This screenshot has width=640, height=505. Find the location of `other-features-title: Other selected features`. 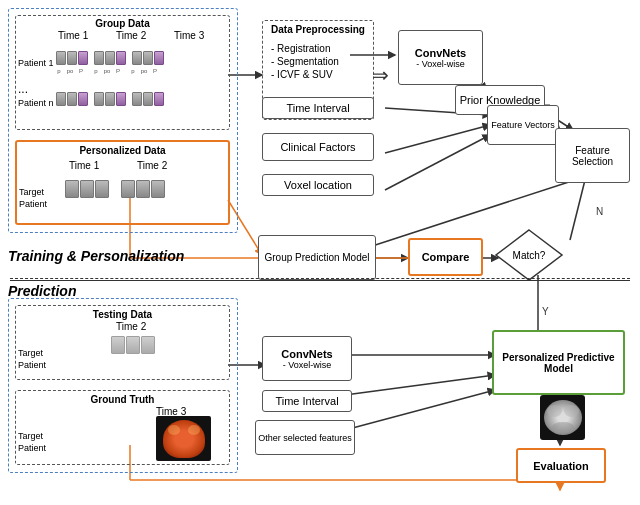

other-features-title: Other selected features is located at coordinates (305, 438).